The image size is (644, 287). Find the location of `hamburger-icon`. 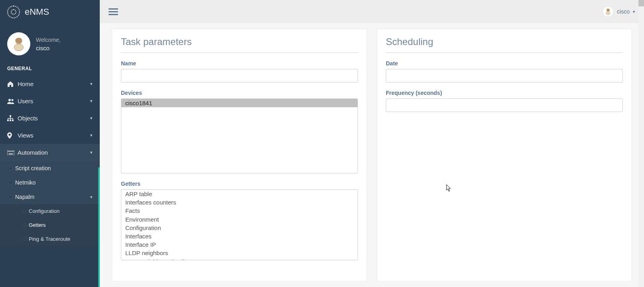

hamburger-icon is located at coordinates (113, 12).